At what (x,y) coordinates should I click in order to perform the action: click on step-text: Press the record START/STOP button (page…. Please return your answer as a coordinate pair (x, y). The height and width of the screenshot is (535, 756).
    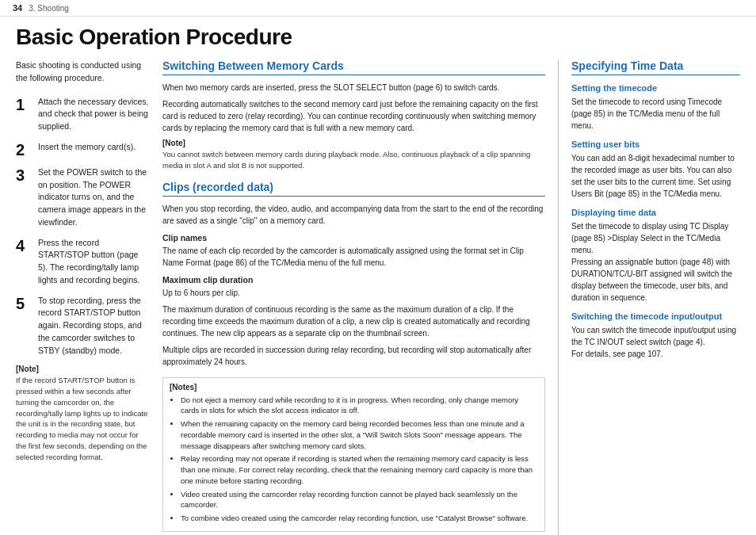
    Looking at the image, I should click on (94, 262).